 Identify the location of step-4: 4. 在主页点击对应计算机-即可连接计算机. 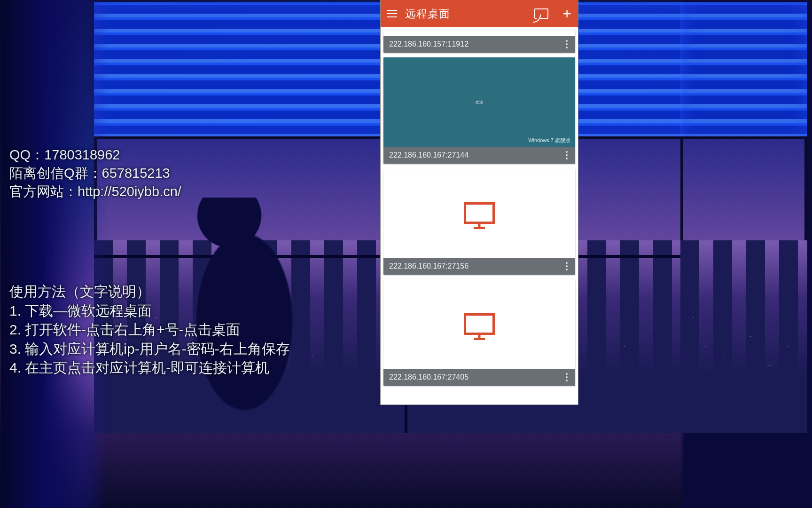
(149, 368).